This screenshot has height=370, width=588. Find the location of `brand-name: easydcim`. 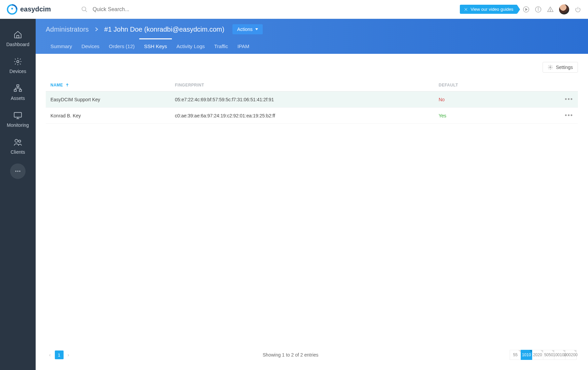

brand-name: easydcim is located at coordinates (36, 9).